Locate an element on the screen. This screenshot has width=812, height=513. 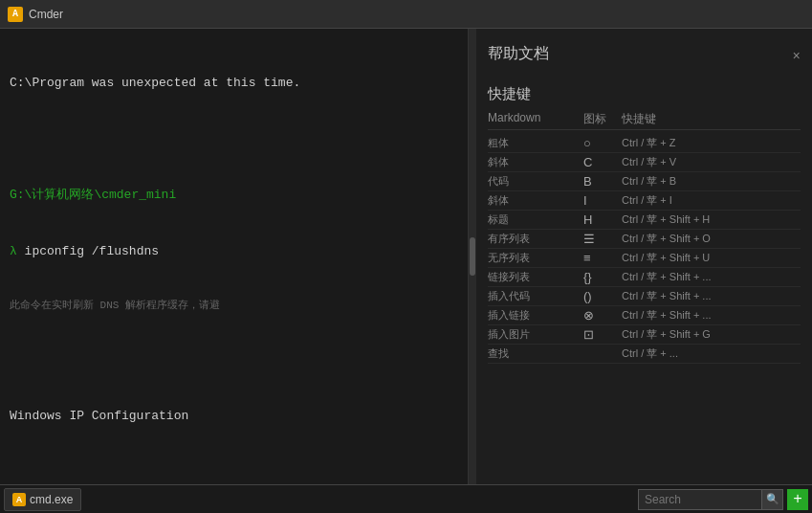
shortcut-icon: {} is located at coordinates (603, 278).